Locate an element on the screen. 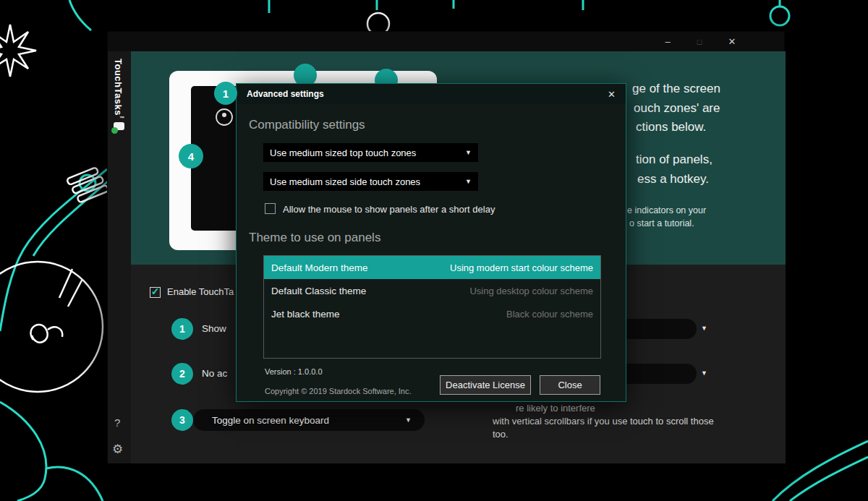 The height and width of the screenshot is (501, 868). hero-text-fragment: e indicators on your is located at coordinates (667, 210).